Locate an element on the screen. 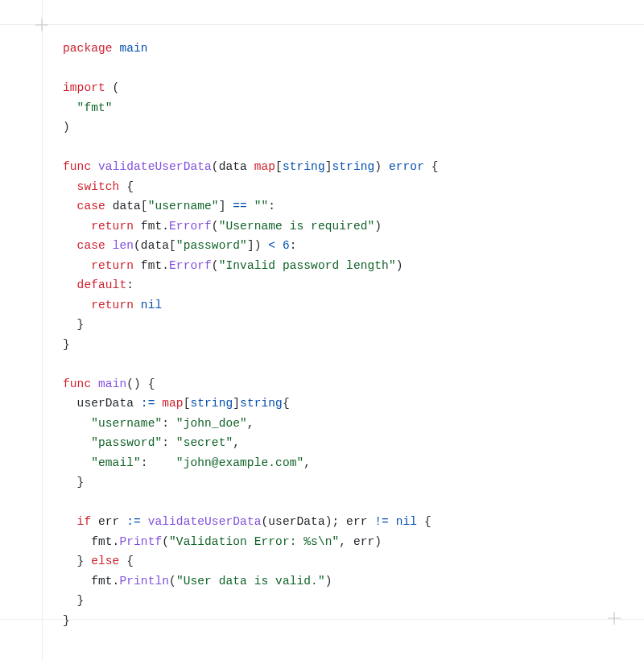 The width and height of the screenshot is (644, 660). code-token: Errorf is located at coordinates (190, 266).